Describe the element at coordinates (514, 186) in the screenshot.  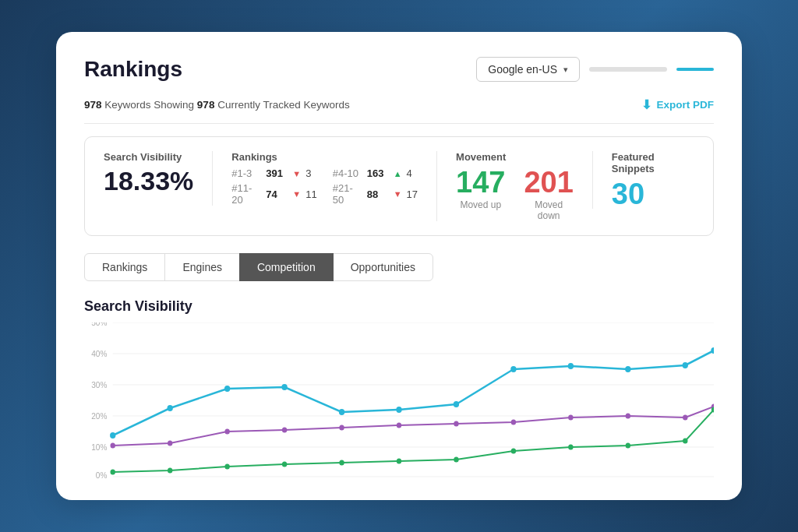
I see `movement-section: Movement 147 Moved up 201 Moved down` at that location.